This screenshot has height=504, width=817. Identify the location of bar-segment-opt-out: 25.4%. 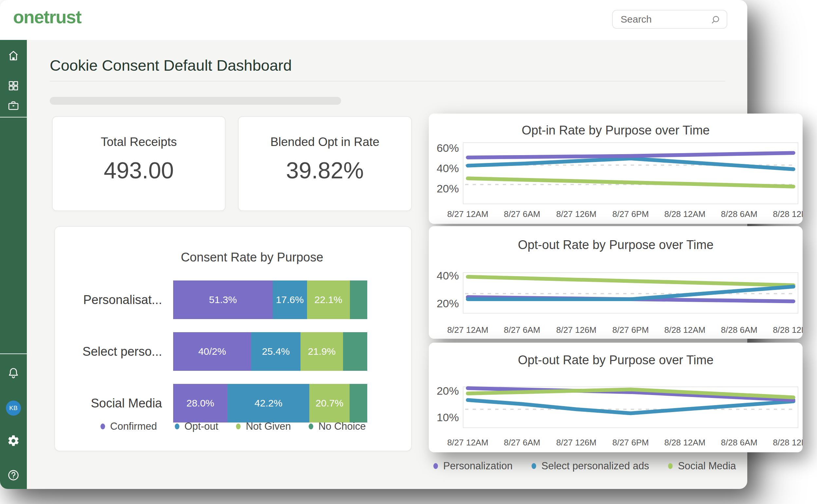
(276, 351).